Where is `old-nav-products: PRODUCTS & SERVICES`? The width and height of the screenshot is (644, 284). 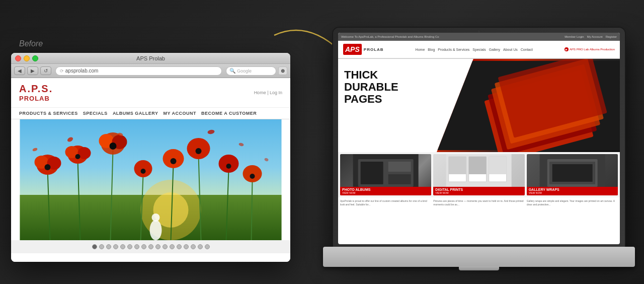 old-nav-products: PRODUCTS & SERVICES is located at coordinates (48, 113).